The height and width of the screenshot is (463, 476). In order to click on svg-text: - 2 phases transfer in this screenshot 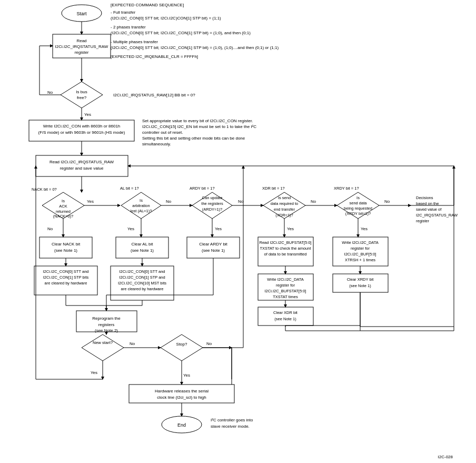, I will do `click(128, 27)`.